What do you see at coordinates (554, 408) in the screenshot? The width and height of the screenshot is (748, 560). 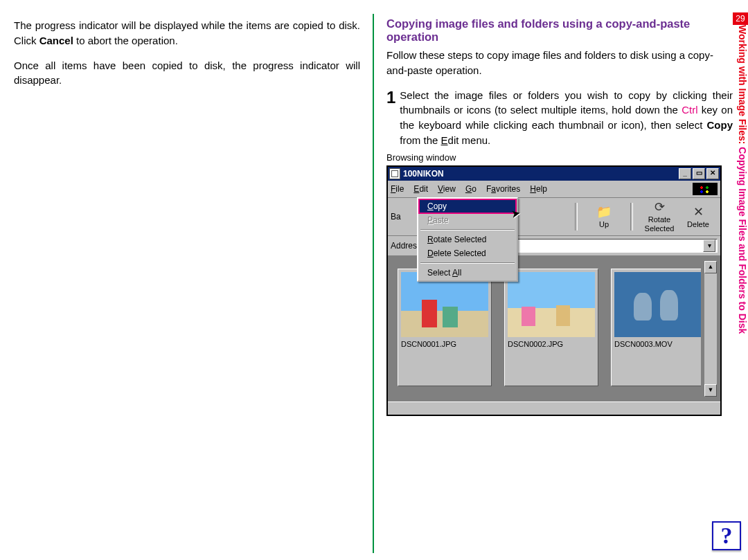 I see `status-bar` at bounding box center [554, 408].